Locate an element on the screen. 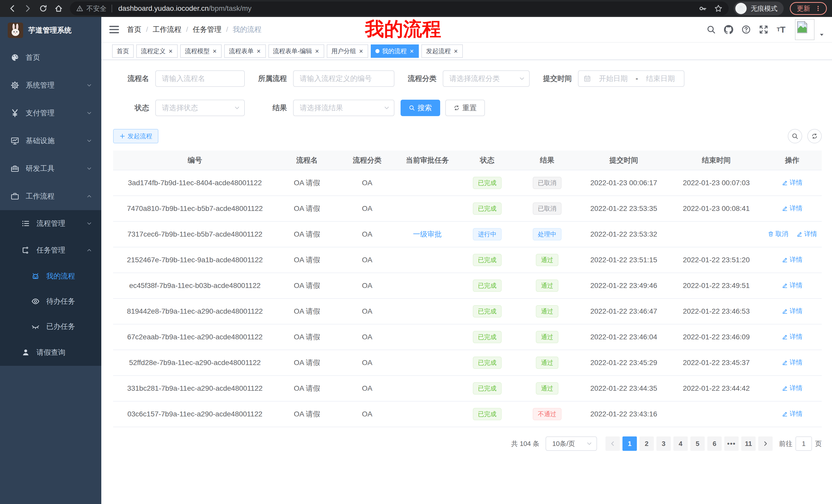  browser-home-button is located at coordinates (59, 8).